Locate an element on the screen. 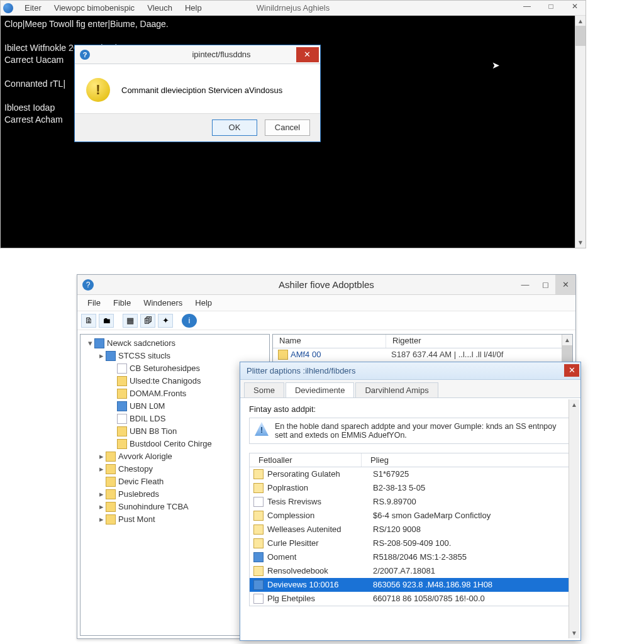 The width and height of the screenshot is (644, 644). props-titlebar: Plitter daptions :ilhlend/fibders ✕ is located at coordinates (410, 371).